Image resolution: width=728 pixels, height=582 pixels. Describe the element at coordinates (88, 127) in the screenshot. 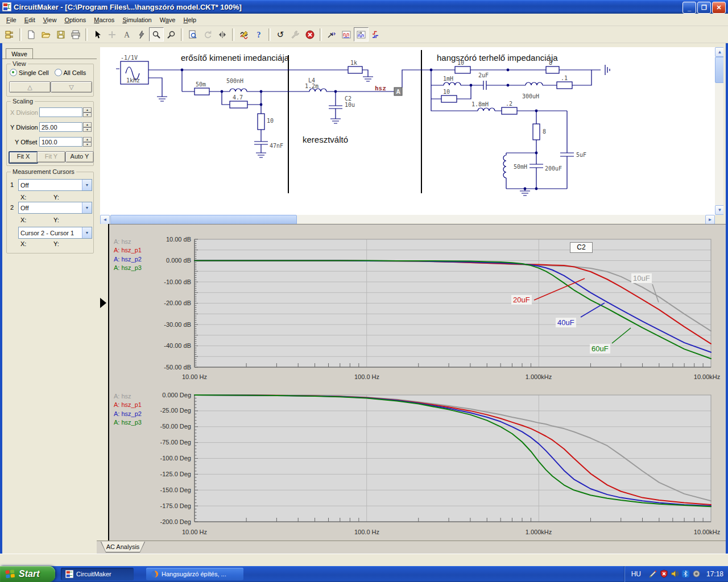

I see `y-division-spinner: ▲▼` at that location.